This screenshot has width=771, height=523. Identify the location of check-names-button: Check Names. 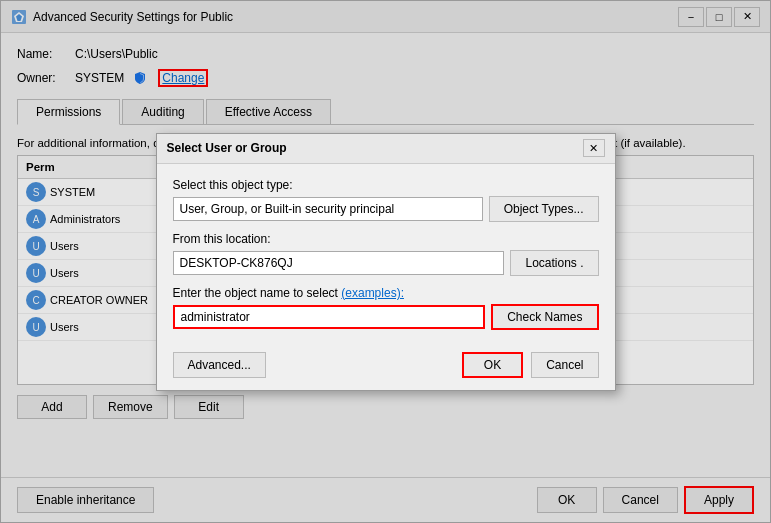
(544, 317).